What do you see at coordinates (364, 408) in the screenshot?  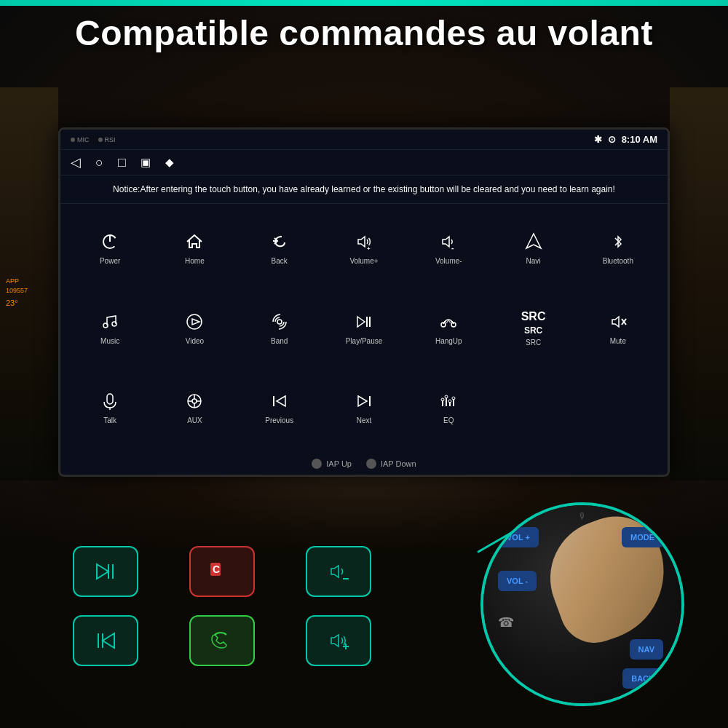 I see `btn-next: Next` at bounding box center [364, 408].